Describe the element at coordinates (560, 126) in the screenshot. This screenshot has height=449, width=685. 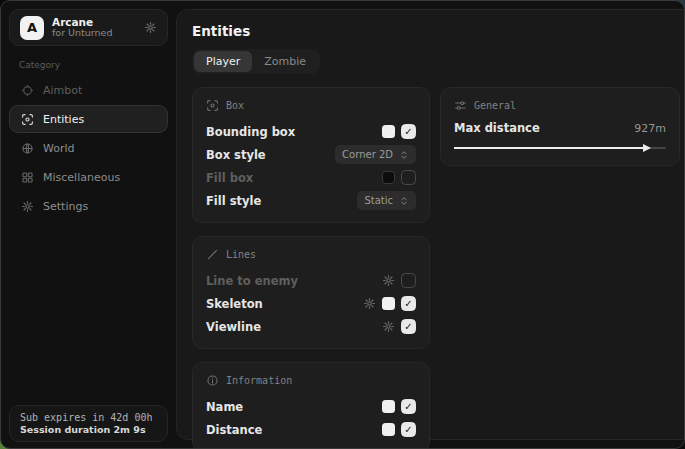
I see `right-column: General Max distance 927m` at that location.